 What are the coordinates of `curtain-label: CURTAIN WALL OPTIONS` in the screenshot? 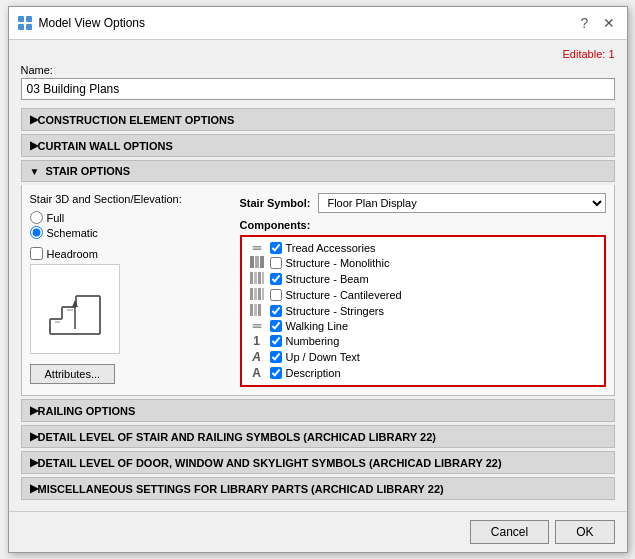 It's located at (106, 146).